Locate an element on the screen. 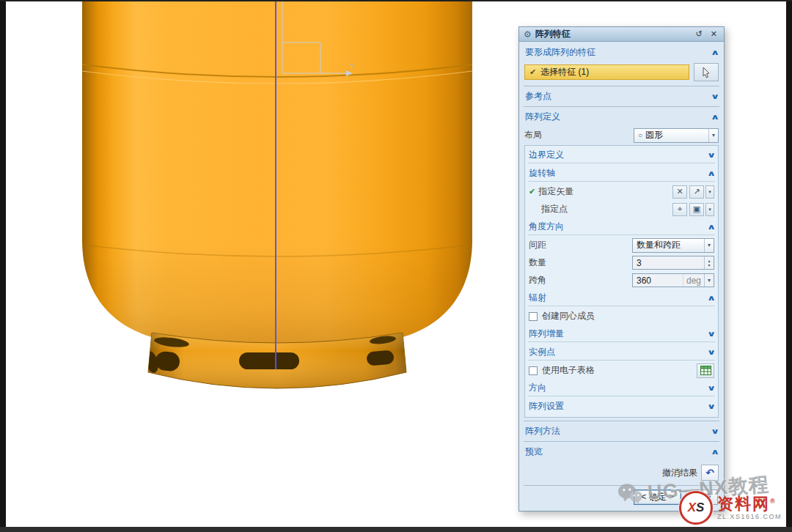 The width and height of the screenshot is (792, 532). section-orientation: 方向 ∨ is located at coordinates (622, 388).